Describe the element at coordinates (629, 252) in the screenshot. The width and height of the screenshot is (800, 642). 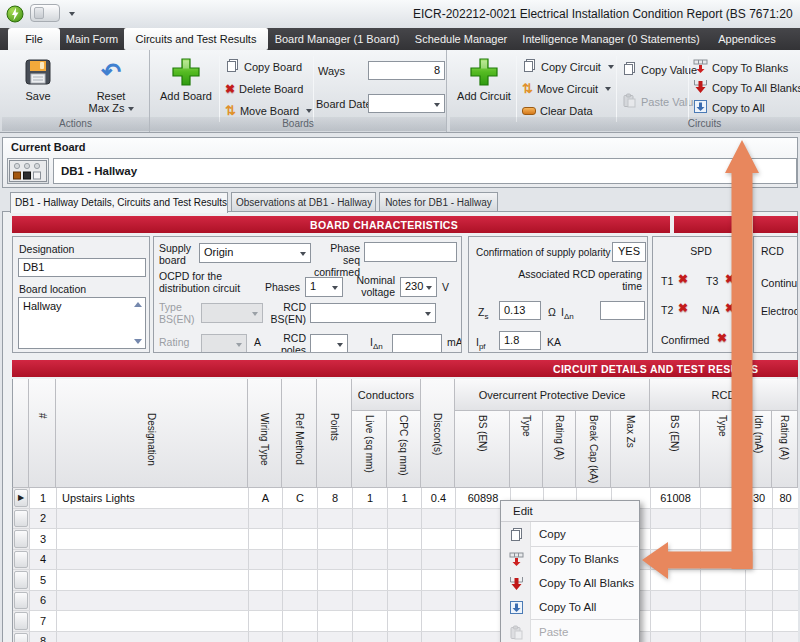
I see `polarity-input: YES` at that location.